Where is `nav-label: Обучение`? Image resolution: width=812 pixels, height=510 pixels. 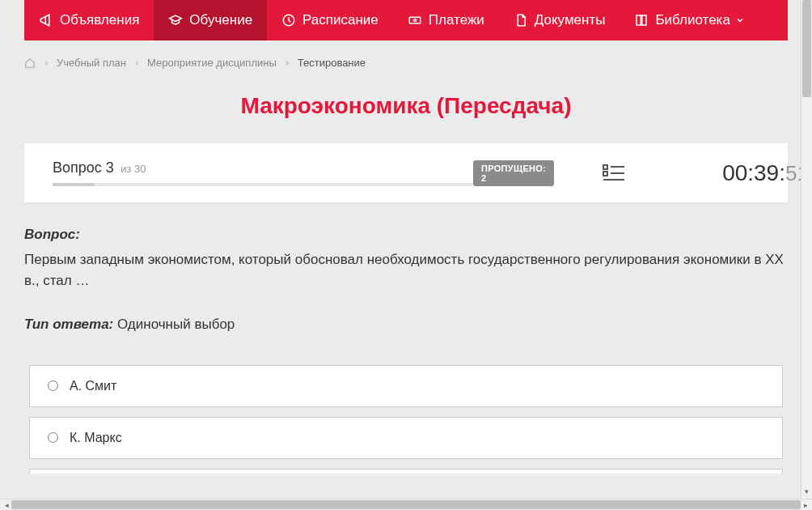
nav-label: Обучение is located at coordinates (221, 20).